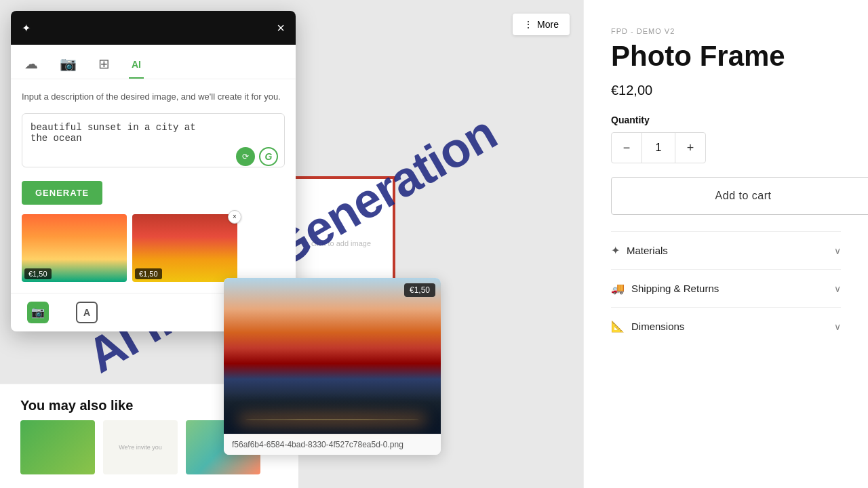 Image resolution: width=868 pixels, height=488 pixels. Describe the element at coordinates (837, 289) in the screenshot. I see `shipping-chevron: ∨` at that location.